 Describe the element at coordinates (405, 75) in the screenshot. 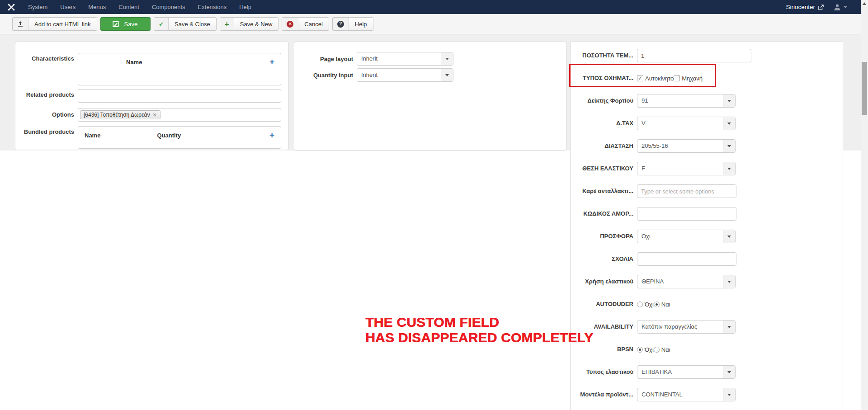

I see `quantity-input-select: Inherit` at that location.